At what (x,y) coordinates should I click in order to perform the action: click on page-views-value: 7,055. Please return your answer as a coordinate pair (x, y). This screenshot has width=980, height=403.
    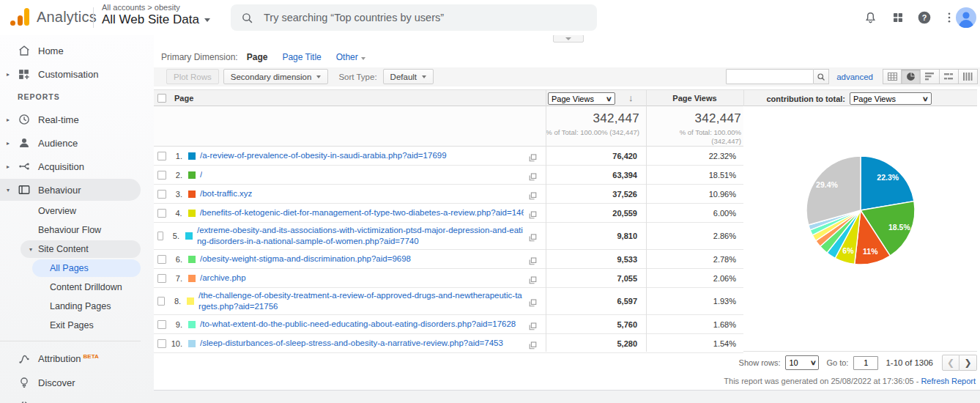
    Looking at the image, I should click on (596, 278).